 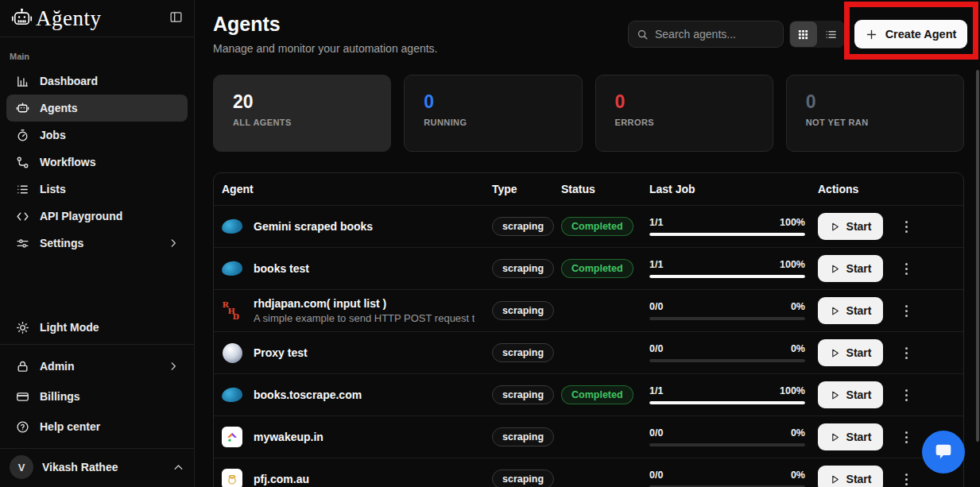 What do you see at coordinates (97, 327) in the screenshot?
I see `theme-toggle-light-mode: Light Mode` at bounding box center [97, 327].